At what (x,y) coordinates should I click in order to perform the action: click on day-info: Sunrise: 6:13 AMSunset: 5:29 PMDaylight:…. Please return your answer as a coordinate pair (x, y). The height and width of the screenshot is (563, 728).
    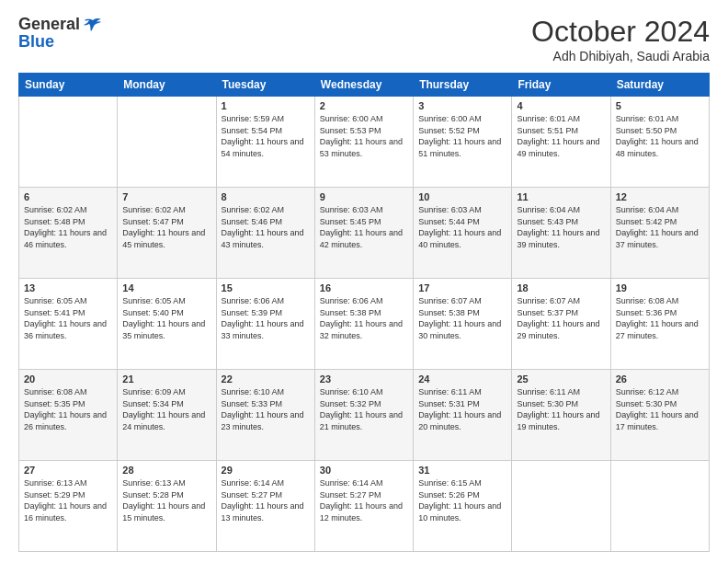
    Looking at the image, I should click on (68, 500).